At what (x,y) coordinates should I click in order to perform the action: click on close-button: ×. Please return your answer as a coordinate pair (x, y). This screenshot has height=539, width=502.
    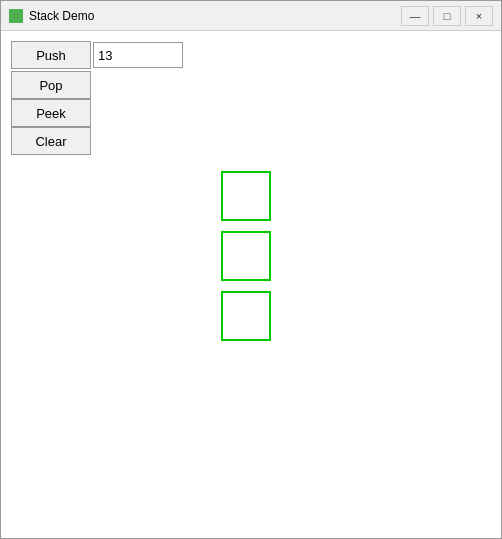
    Looking at the image, I should click on (479, 16).